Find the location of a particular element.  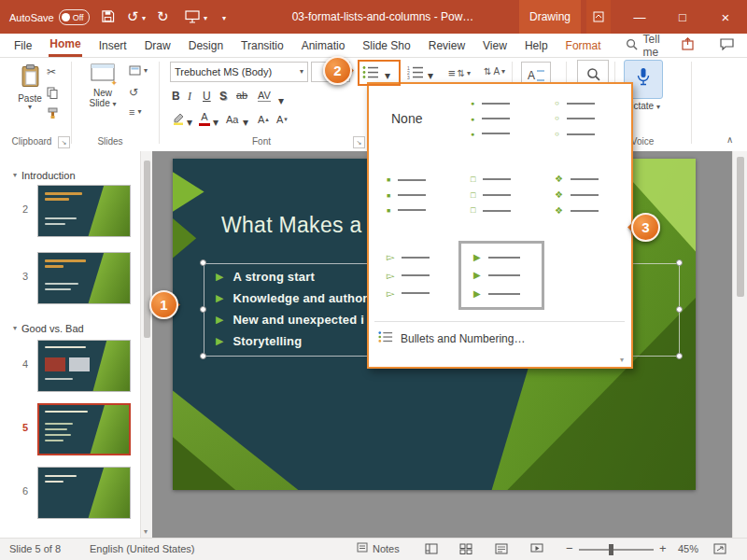

menu-scroll-down-icon: ▾ is located at coordinates (622, 360).